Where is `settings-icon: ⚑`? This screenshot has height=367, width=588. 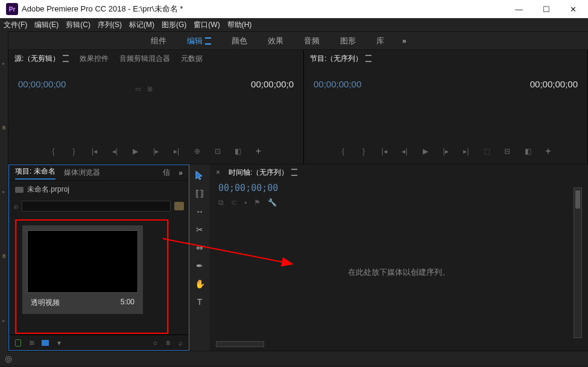
settings-icon: ⚑ is located at coordinates (257, 202).